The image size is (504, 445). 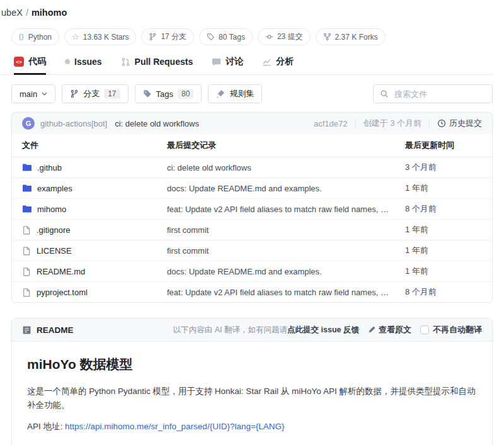 What do you see at coordinates (157, 123) in the screenshot?
I see `commit-message: ci: delete old workflows` at bounding box center [157, 123].